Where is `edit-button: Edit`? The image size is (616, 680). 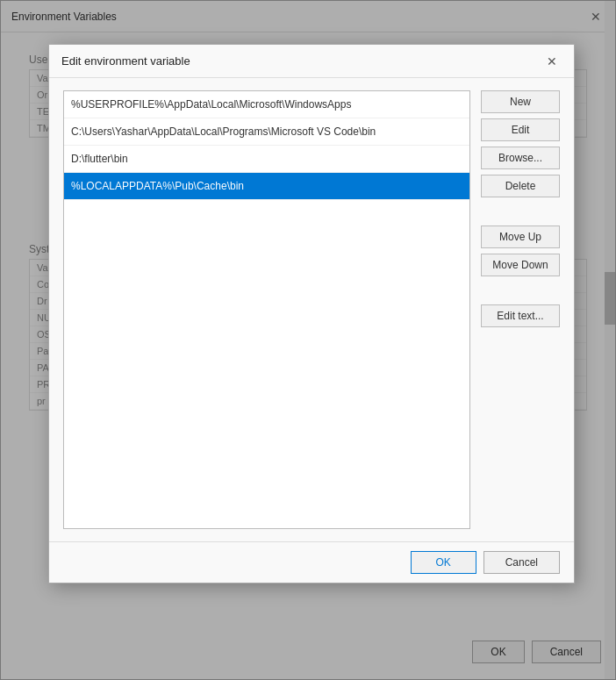 edit-button: Edit is located at coordinates (520, 130).